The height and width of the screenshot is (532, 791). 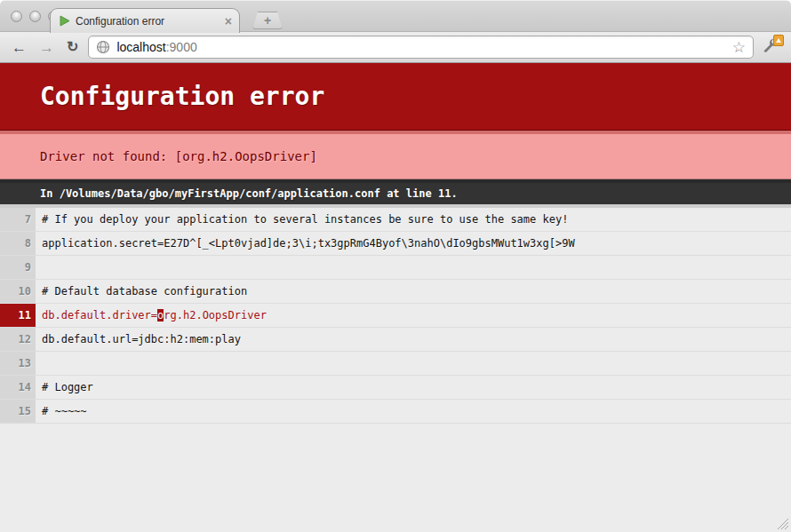 What do you see at coordinates (65, 21) in the screenshot?
I see `play-favicon-icon` at bounding box center [65, 21].